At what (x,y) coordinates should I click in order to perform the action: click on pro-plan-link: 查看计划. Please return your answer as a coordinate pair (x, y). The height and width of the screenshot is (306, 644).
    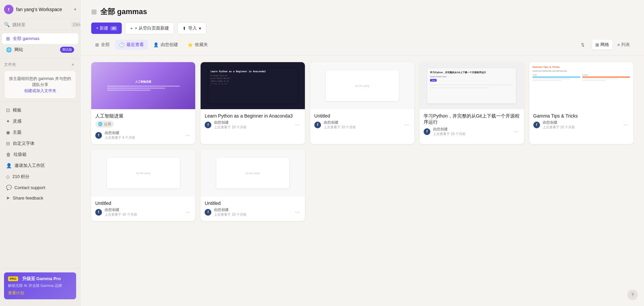
    Looking at the image, I should click on (40, 293).